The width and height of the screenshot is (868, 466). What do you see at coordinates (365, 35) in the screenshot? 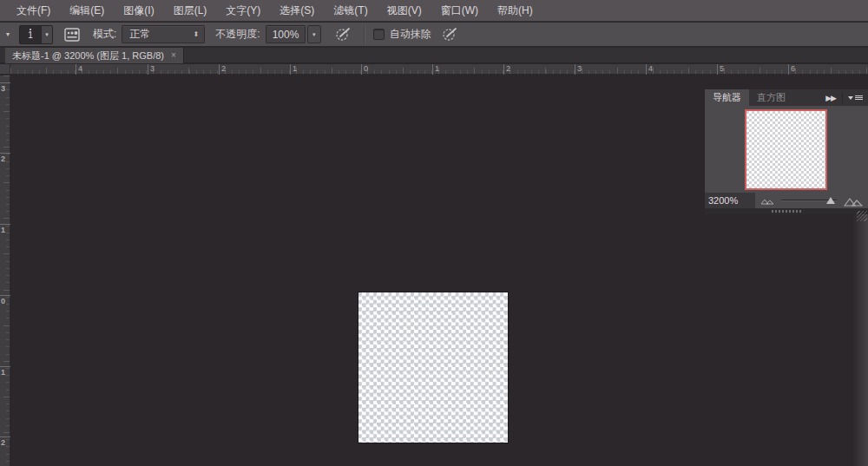
I see `options-divider` at bounding box center [365, 35].